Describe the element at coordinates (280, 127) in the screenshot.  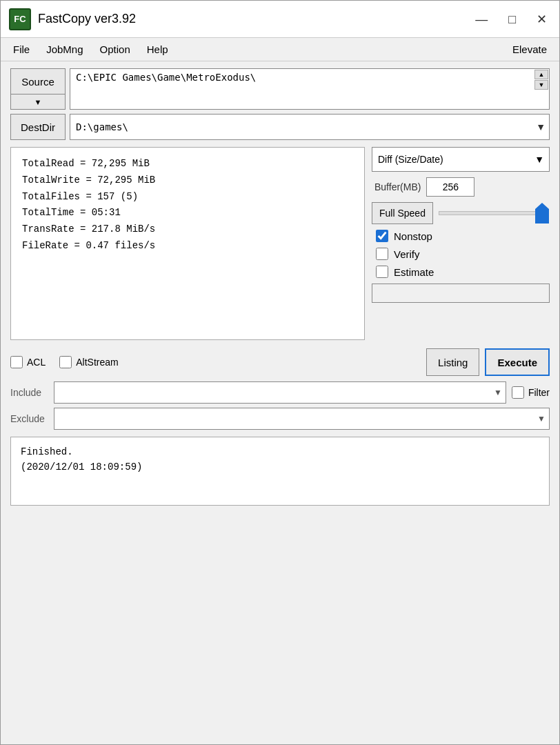
I see `destdir-row: DestDir D:\games\ ▼` at that location.